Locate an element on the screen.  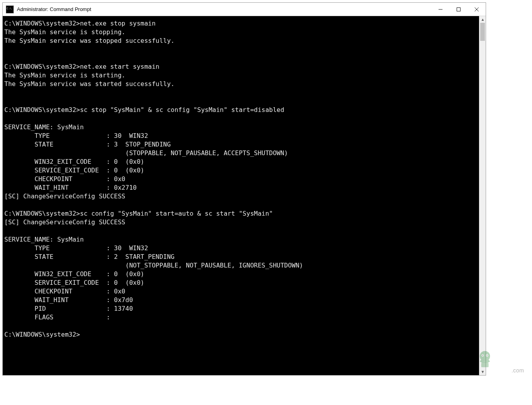
close-icon is located at coordinates (477, 9).